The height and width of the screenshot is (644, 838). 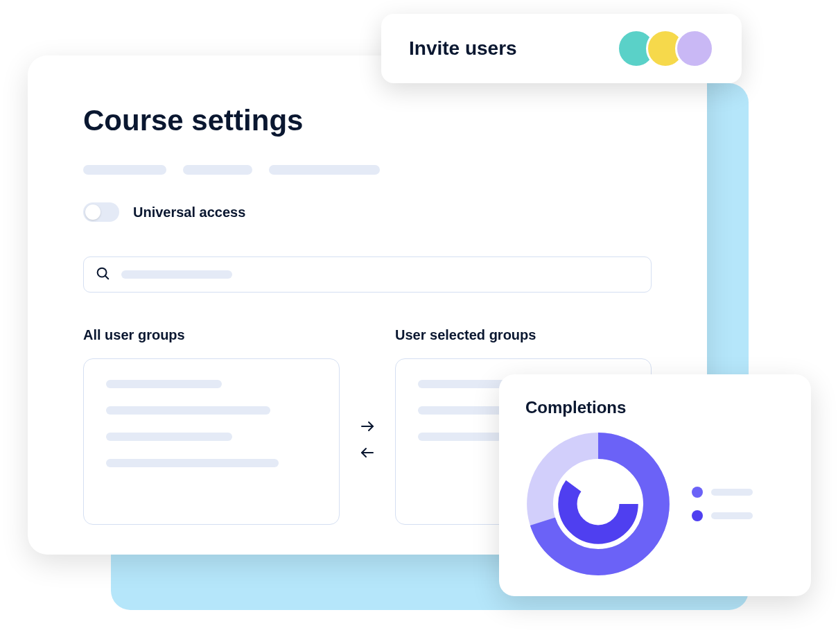 What do you see at coordinates (211, 426) in the screenshot?
I see `all-groups-column: All user groups` at bounding box center [211, 426].